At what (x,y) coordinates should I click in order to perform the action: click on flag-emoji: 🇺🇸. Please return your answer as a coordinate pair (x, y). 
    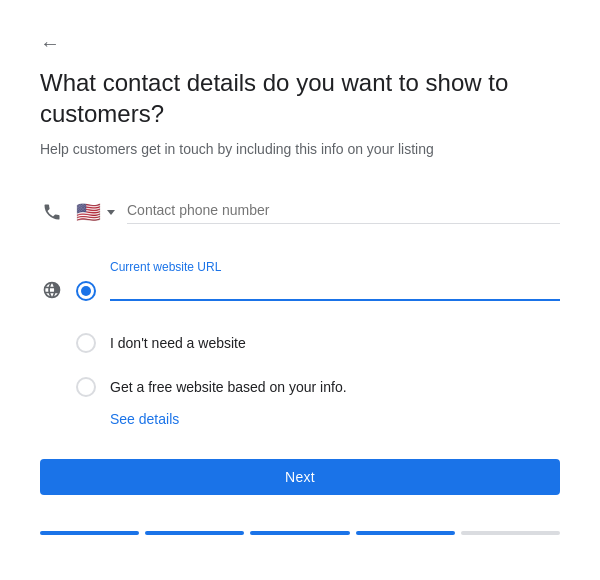
    Looking at the image, I should click on (88, 212).